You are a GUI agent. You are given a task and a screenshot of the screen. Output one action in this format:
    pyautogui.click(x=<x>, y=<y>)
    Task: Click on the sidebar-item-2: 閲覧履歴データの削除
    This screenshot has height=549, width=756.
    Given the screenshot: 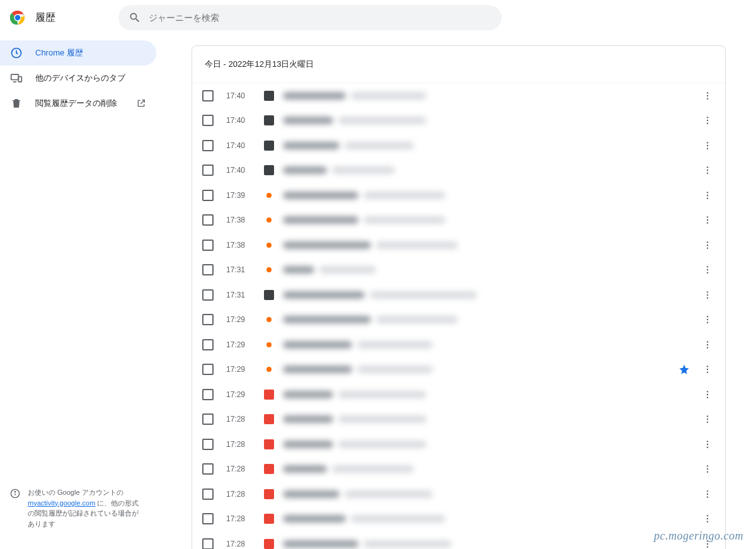 What is the action you would take?
    pyautogui.click(x=78, y=103)
    